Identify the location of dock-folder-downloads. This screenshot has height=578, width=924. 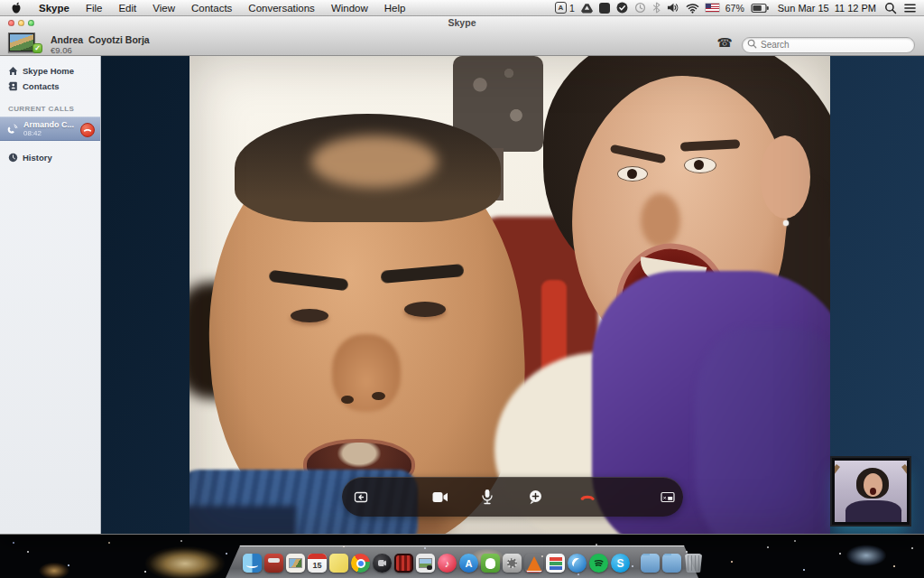
(671, 564).